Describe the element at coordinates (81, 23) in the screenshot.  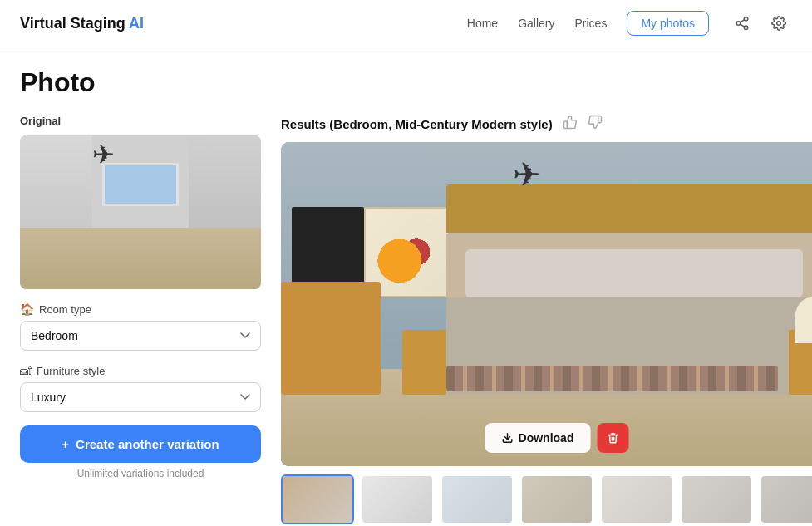
I see `logo: Virtual Staging AI` at that location.